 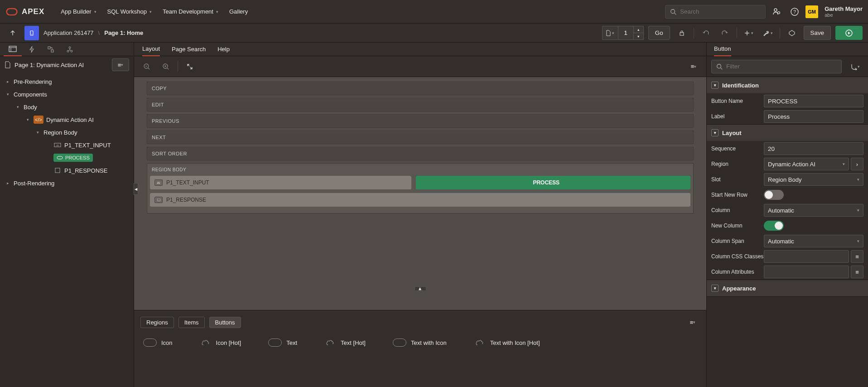 I want to click on col-css-list: ≡, so click(x=857, y=256).